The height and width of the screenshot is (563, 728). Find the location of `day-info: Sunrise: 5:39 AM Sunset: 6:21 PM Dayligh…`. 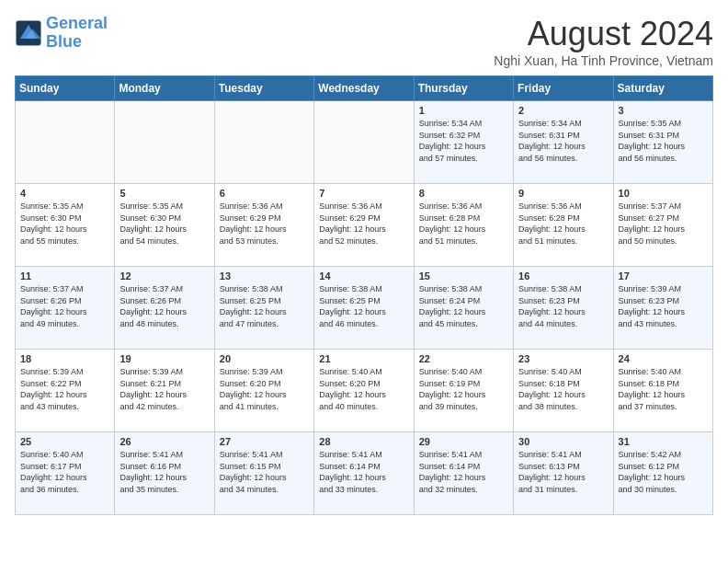

day-info: Sunrise: 5:39 AM Sunset: 6:21 PM Dayligh… is located at coordinates (164, 389).